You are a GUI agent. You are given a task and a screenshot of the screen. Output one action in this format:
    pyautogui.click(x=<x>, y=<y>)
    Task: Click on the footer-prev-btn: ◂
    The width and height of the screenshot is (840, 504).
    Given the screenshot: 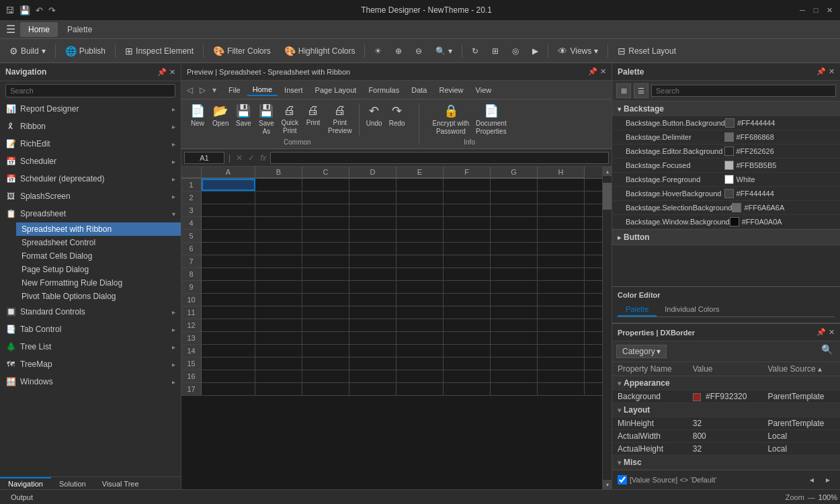 What is the action you would take?
    pyautogui.click(x=812, y=480)
    